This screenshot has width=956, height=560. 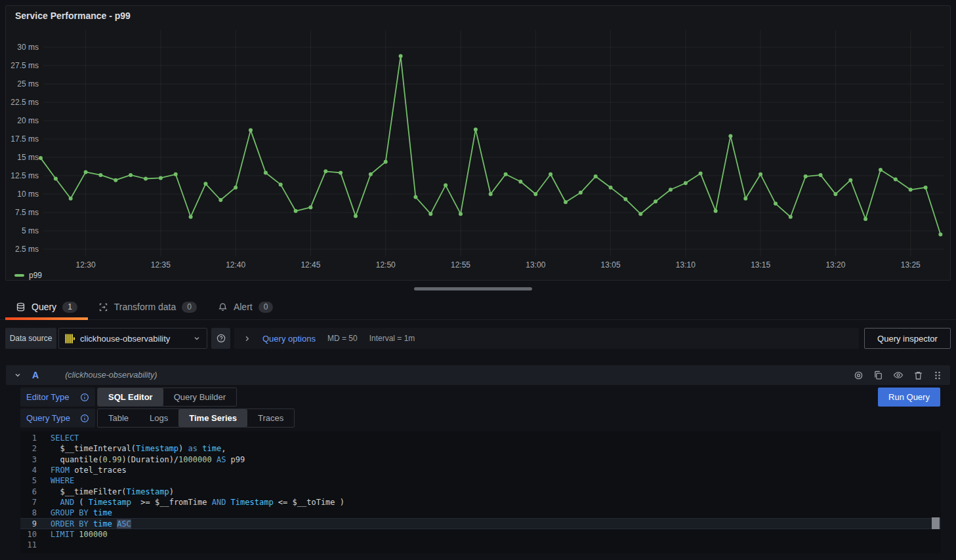 I want to click on line-content: SELECT, so click(x=64, y=438).